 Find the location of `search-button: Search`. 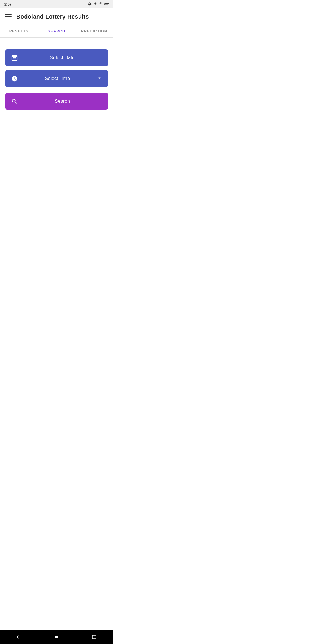

search-button: Search is located at coordinates (57, 101).